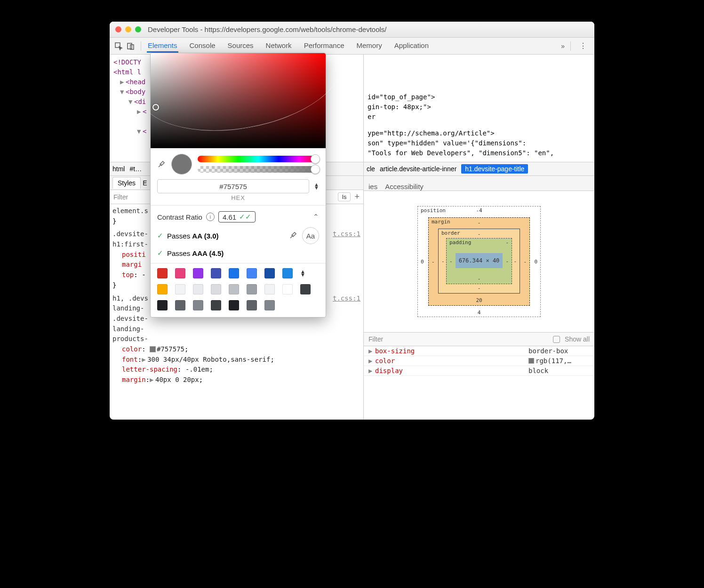 This screenshot has height=588, width=704. I want to click on saturation-value-area, so click(238, 101).